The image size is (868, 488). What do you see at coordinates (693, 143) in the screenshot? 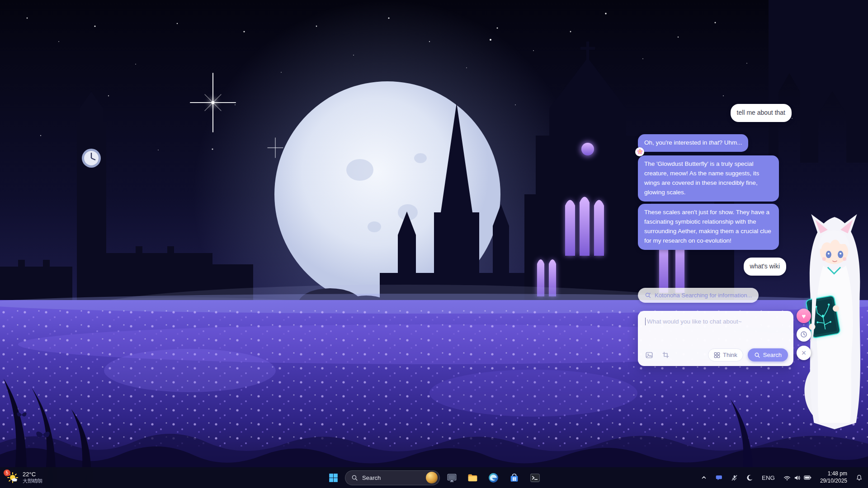
I see `chat-message-assistant: Oh, you're interested in that? Uhm...` at bounding box center [693, 143].